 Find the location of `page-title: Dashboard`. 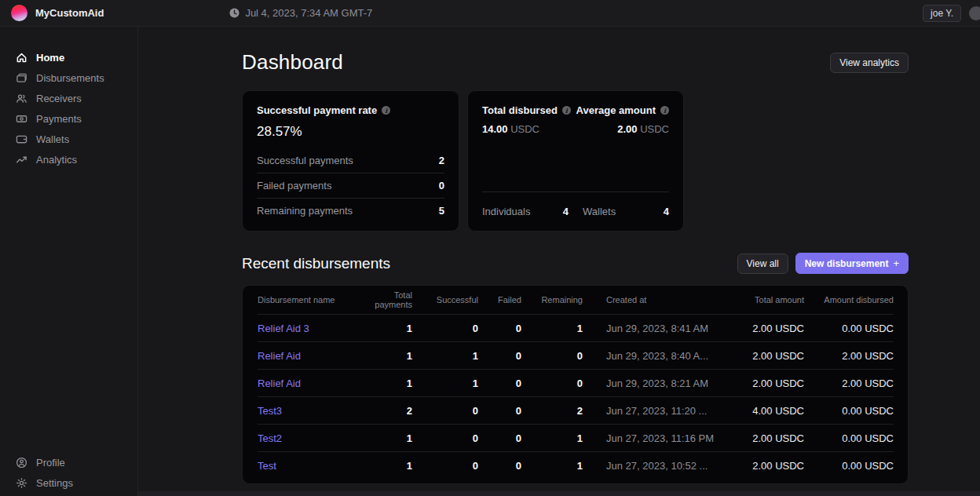

page-title: Dashboard is located at coordinates (292, 63).